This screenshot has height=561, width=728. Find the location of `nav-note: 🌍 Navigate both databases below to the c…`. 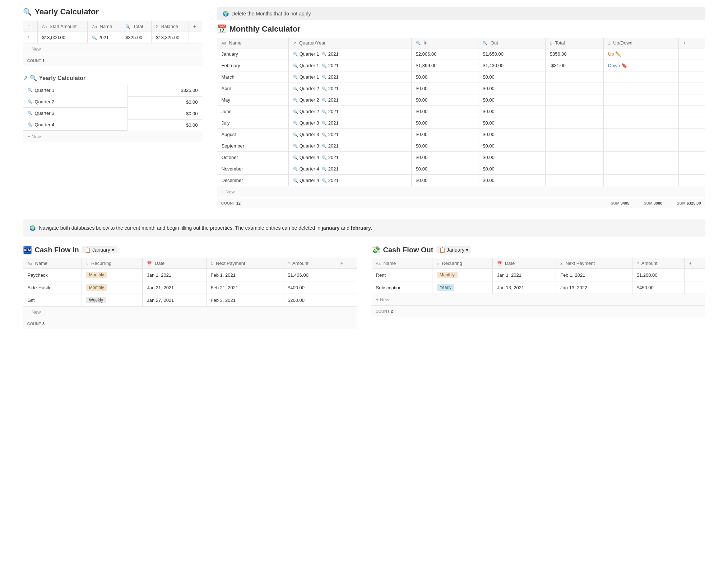

nav-note: 🌍 Navigate both databases below to the c… is located at coordinates (364, 228).